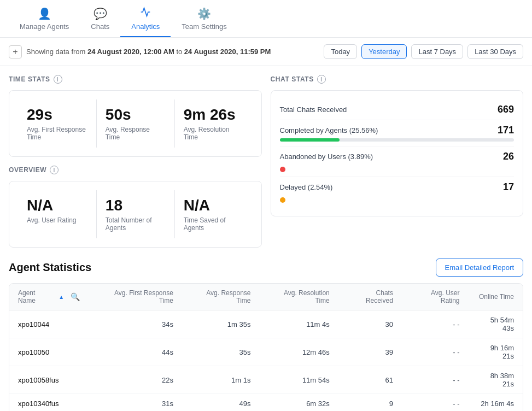  I want to click on chat-stats-info-icon: i, so click(321, 79).